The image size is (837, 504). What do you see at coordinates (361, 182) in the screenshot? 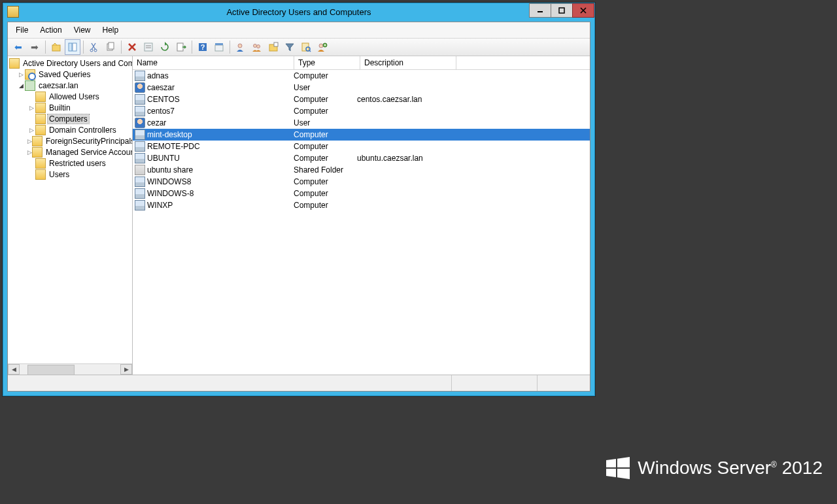
I see `list-row: WINDOWS8Computer` at bounding box center [361, 182].